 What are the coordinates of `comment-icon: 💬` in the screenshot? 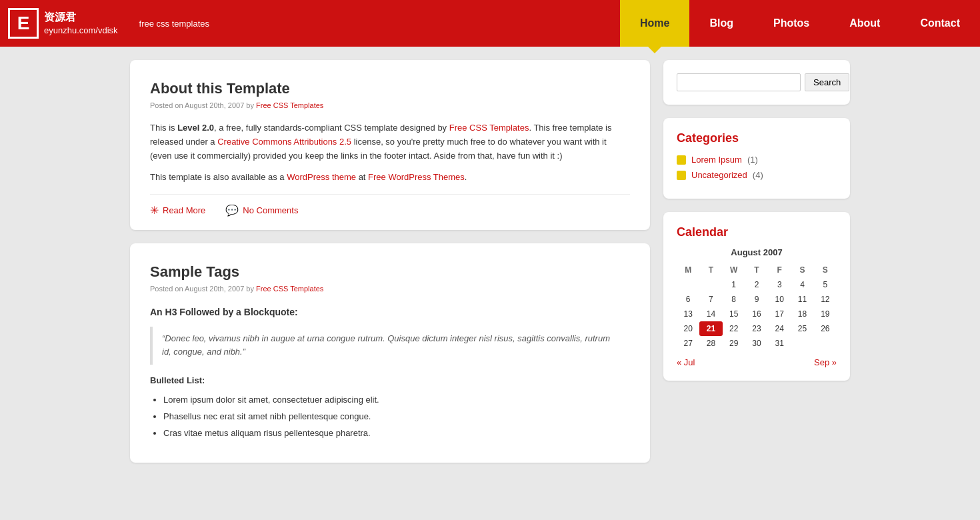 It's located at (232, 211).